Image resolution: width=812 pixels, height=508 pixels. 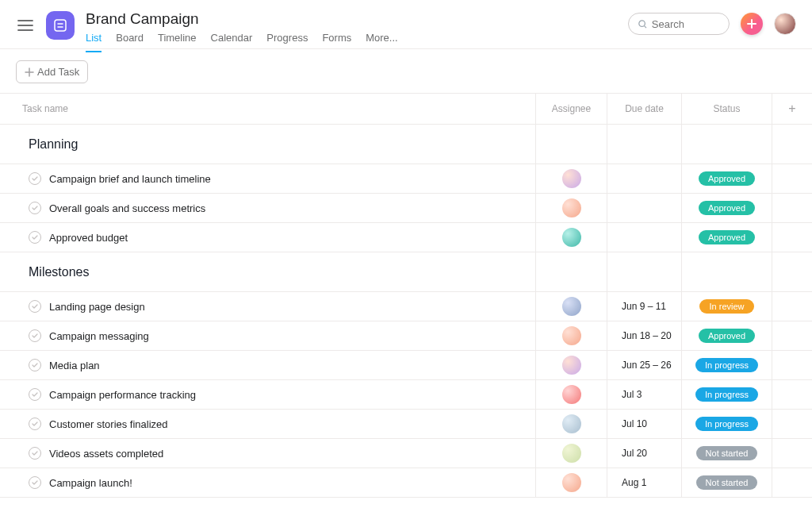 I want to click on project-icon, so click(x=60, y=25).